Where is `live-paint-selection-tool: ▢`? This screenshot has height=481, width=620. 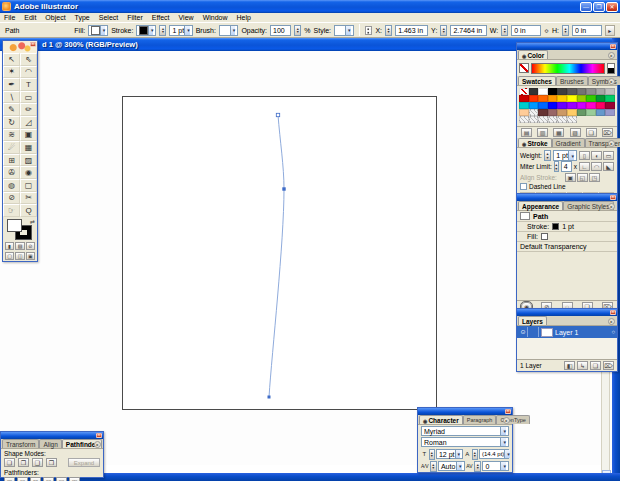 live-paint-selection-tool: ▢ is located at coordinates (28, 186).